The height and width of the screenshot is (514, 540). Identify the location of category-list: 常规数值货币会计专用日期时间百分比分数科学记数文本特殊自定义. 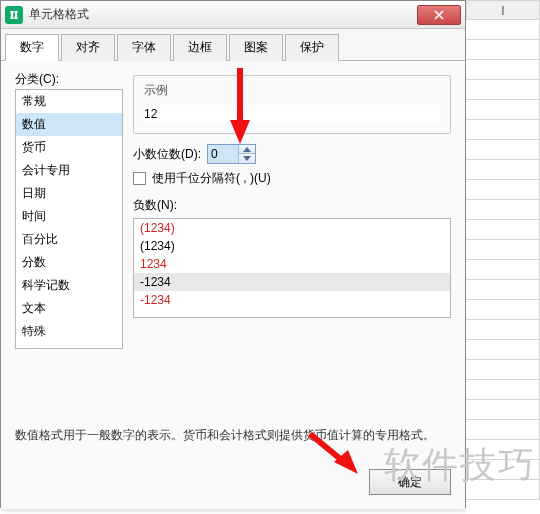
(69, 219).